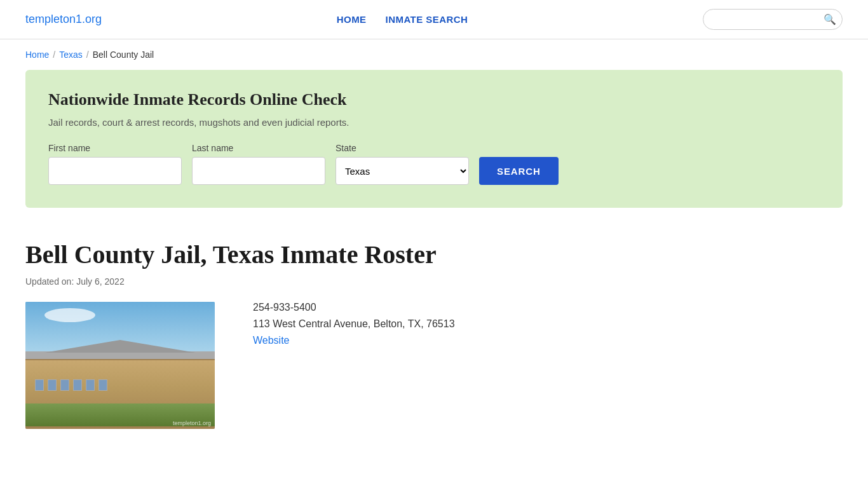  Describe the element at coordinates (120, 365) in the screenshot. I see `jail-building-image: templeton1.org` at that location.